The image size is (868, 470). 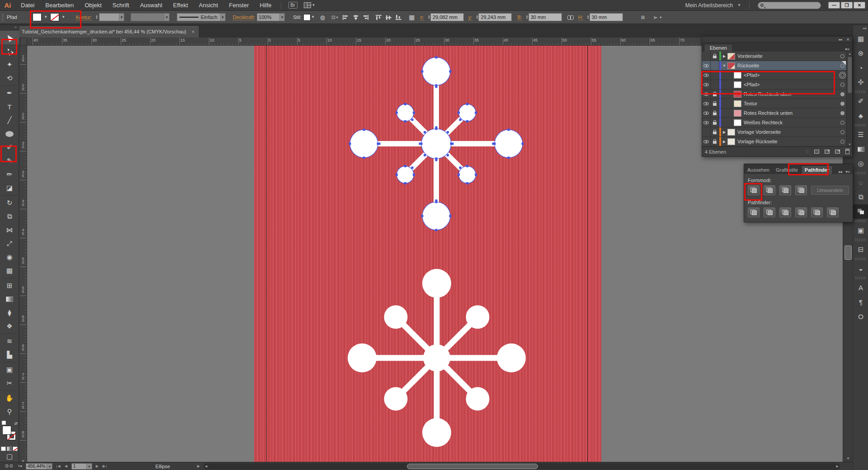 I want to click on scale-tool: ⧉, so click(x=9, y=216).